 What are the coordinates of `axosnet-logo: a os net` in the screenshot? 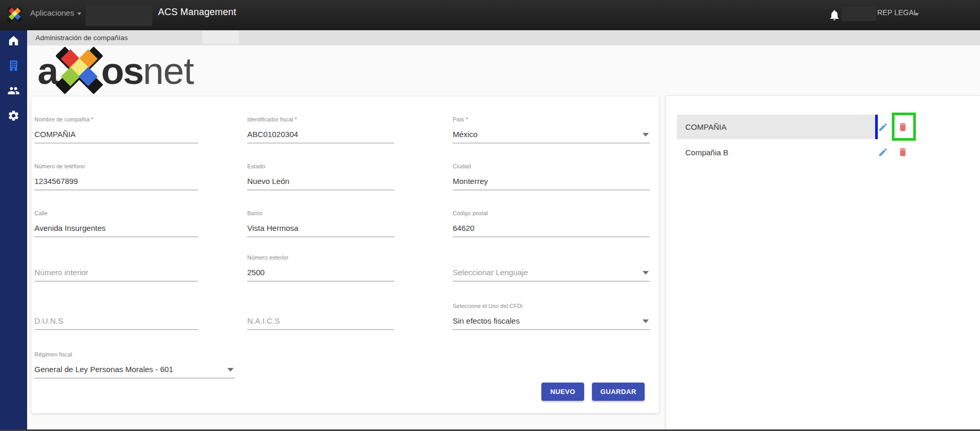 It's located at (116, 71).